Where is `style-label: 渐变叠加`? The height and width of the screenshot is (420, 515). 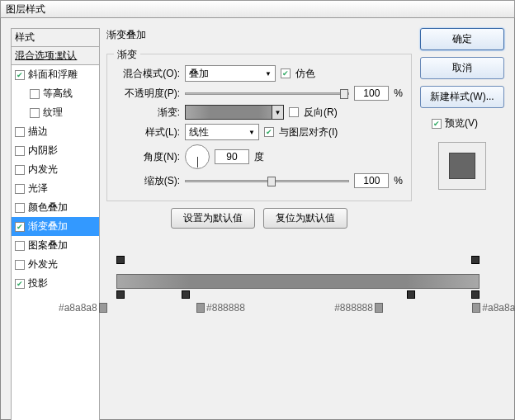
style-label: 渐变叠加 is located at coordinates (48, 226).